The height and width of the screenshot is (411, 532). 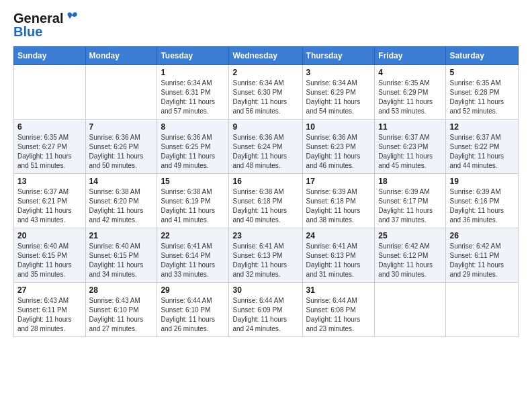 What do you see at coordinates (50, 181) in the screenshot?
I see `day-number: 13` at bounding box center [50, 181].